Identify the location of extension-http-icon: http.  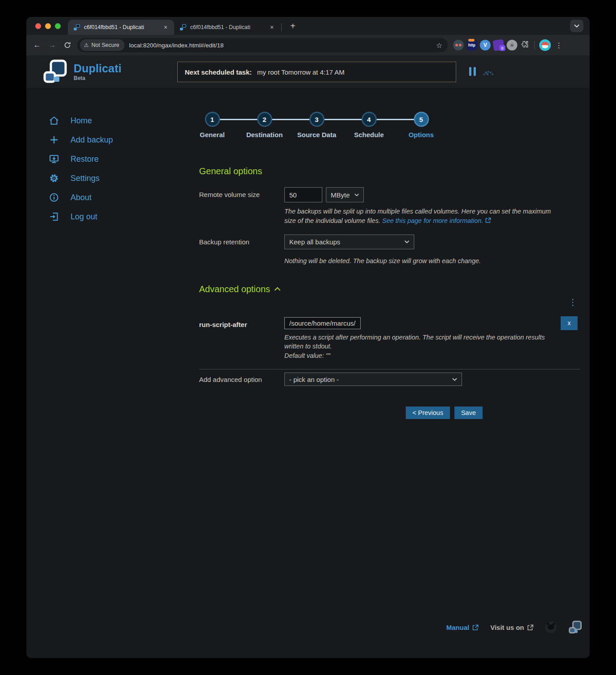
(472, 45).